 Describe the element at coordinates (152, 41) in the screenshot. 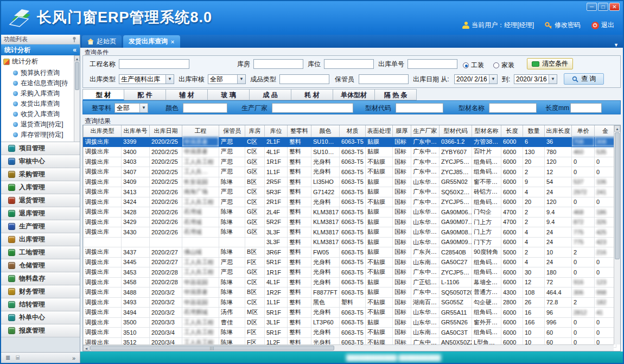

I see `tab-发货出库查询: 发货出库查询×` at that location.